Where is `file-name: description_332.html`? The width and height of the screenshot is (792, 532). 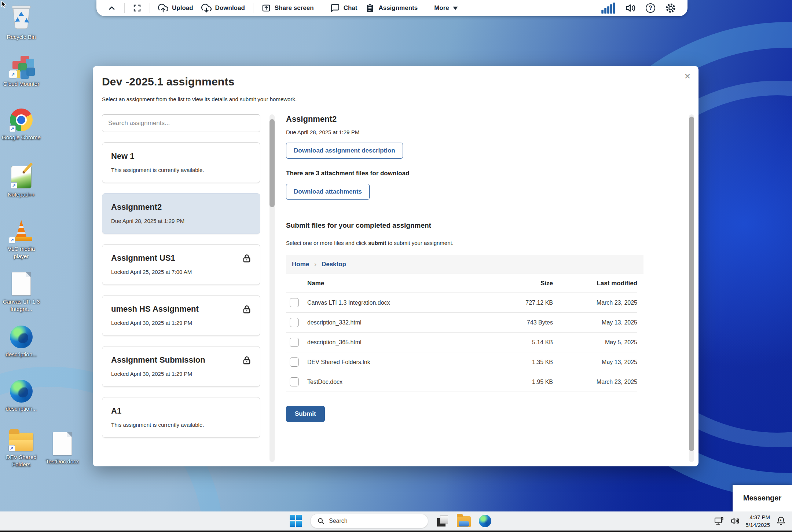 file-name: description_332.html is located at coordinates (399, 323).